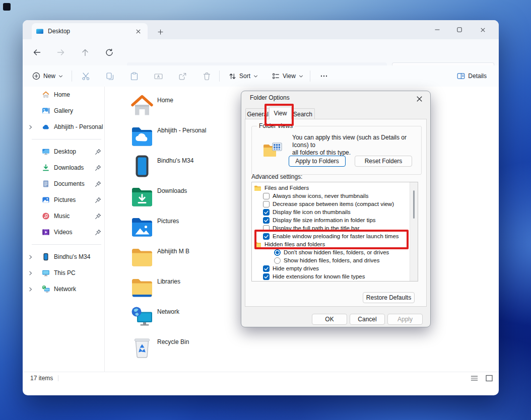 This screenshot has height=420, width=531. What do you see at coordinates (337, 150) in the screenshot?
I see `folder-views-group: Folder views You can apply this view (su…` at bounding box center [337, 150].